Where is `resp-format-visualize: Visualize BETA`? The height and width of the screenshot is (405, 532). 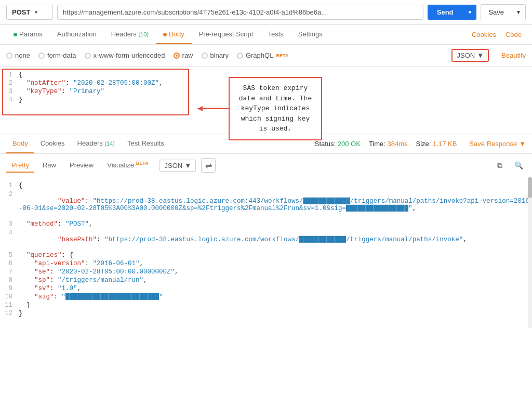 resp-format-visualize: Visualize BETA is located at coordinates (128, 165).